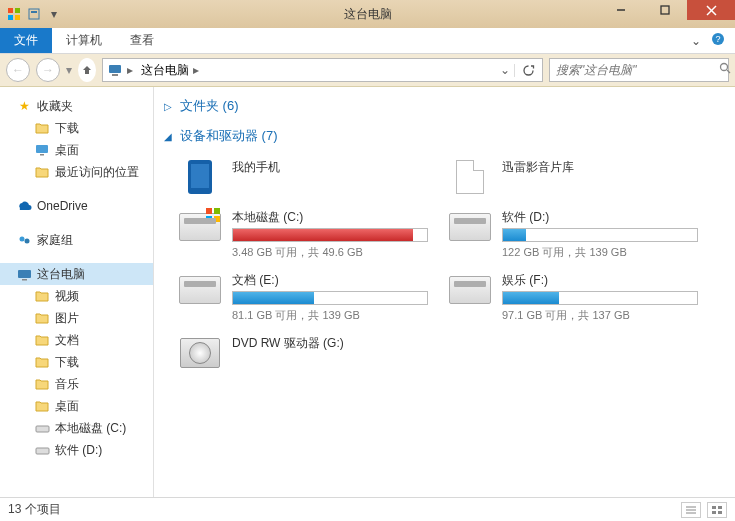 This screenshot has height=521, width=735. I want to click on tree-music: 音乐, so click(76, 384).